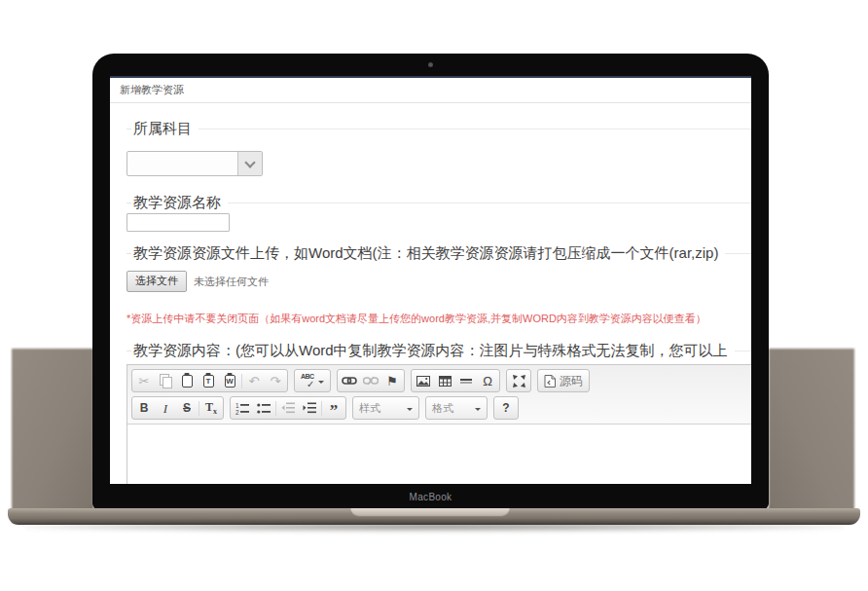  What do you see at coordinates (275, 381) in the screenshot?
I see `redo-button: ↷` at bounding box center [275, 381].